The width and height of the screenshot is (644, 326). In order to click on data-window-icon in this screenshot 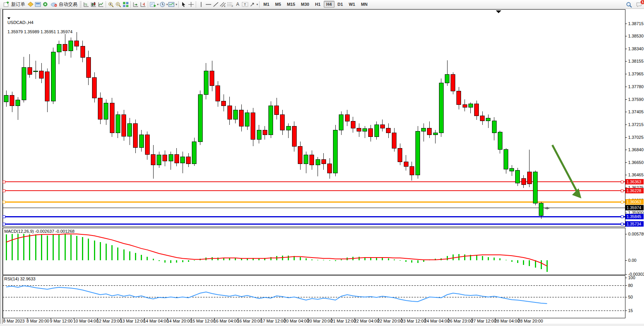, I will do `click(38, 4)`.